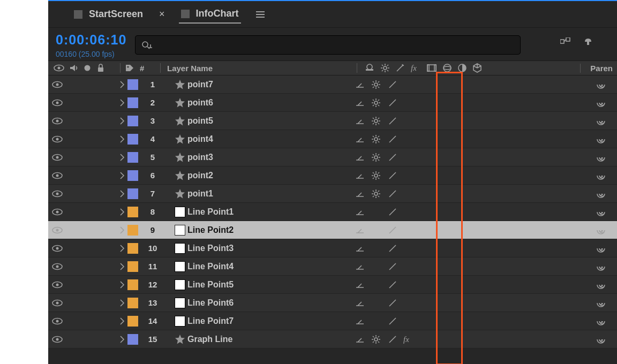 The height and width of the screenshot is (364, 617). I want to click on layer-name: Line Point7, so click(268, 321).